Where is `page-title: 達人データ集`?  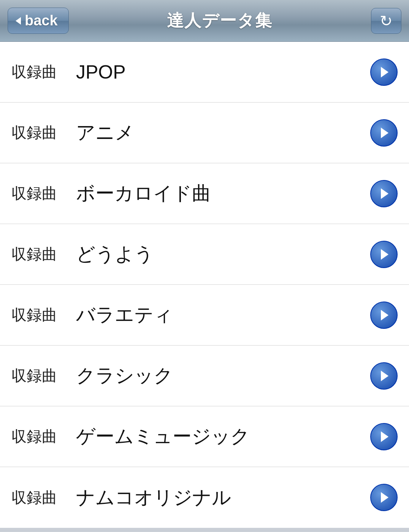 page-title: 達人データ集 is located at coordinates (220, 21).